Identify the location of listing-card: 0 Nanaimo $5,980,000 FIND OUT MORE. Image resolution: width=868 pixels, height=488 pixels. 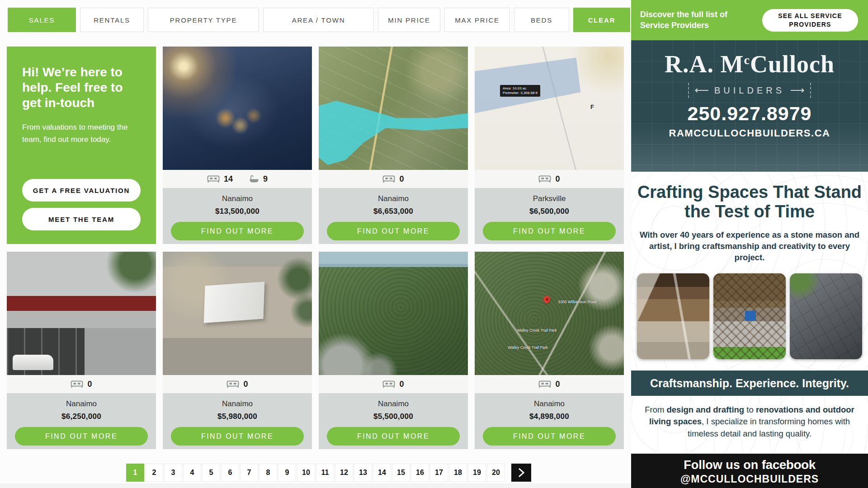
(237, 351).